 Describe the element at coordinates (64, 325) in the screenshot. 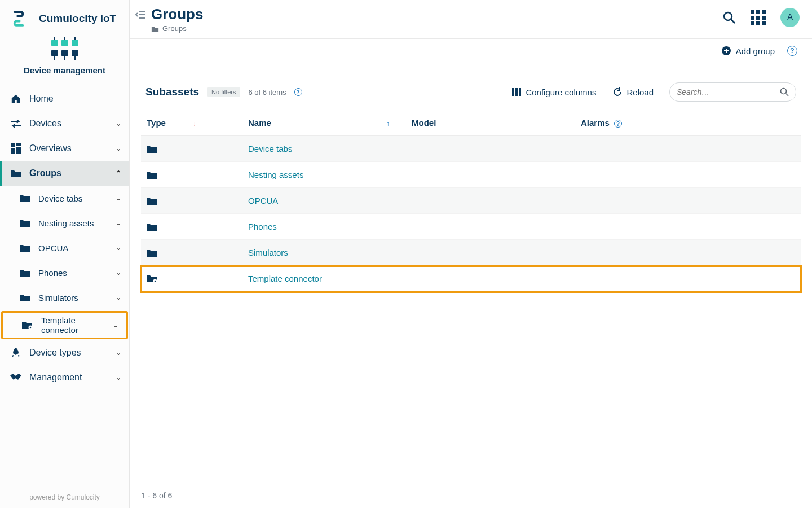

I see `nav-subitem-template-connector: Template connector⌄` at that location.